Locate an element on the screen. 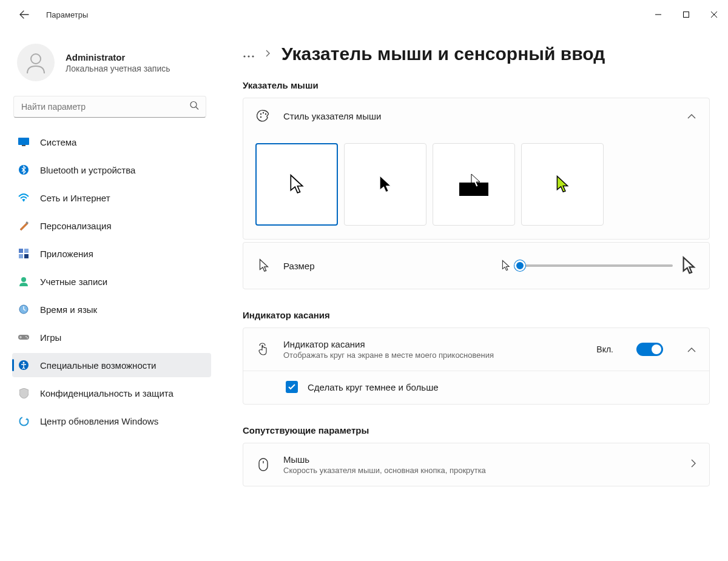  user-tile: Administrator Локальная учетная запись is located at coordinates (114, 62).